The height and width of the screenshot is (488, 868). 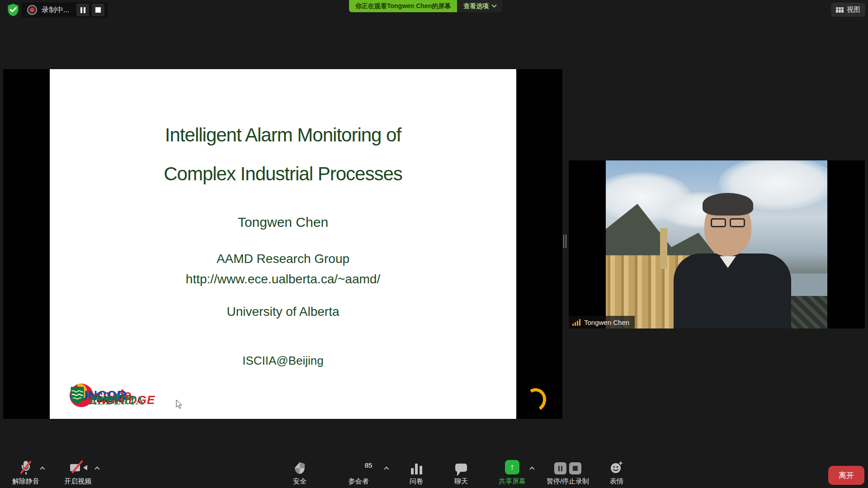 What do you see at coordinates (512, 482) in the screenshot?
I see `share-screen-label: 共享屏幕` at bounding box center [512, 482].